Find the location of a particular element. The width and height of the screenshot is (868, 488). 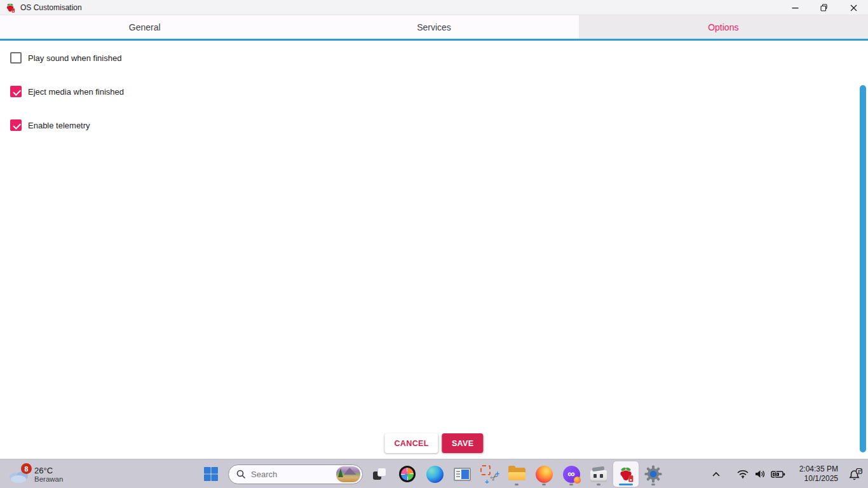

system-tray: 2:04:35 PM 10/1/2025 z z is located at coordinates (788, 474).